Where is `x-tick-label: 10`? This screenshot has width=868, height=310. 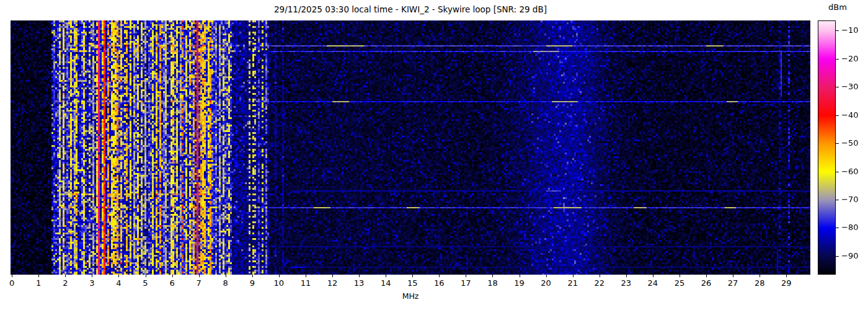
x-tick-label: 10 is located at coordinates (279, 283).